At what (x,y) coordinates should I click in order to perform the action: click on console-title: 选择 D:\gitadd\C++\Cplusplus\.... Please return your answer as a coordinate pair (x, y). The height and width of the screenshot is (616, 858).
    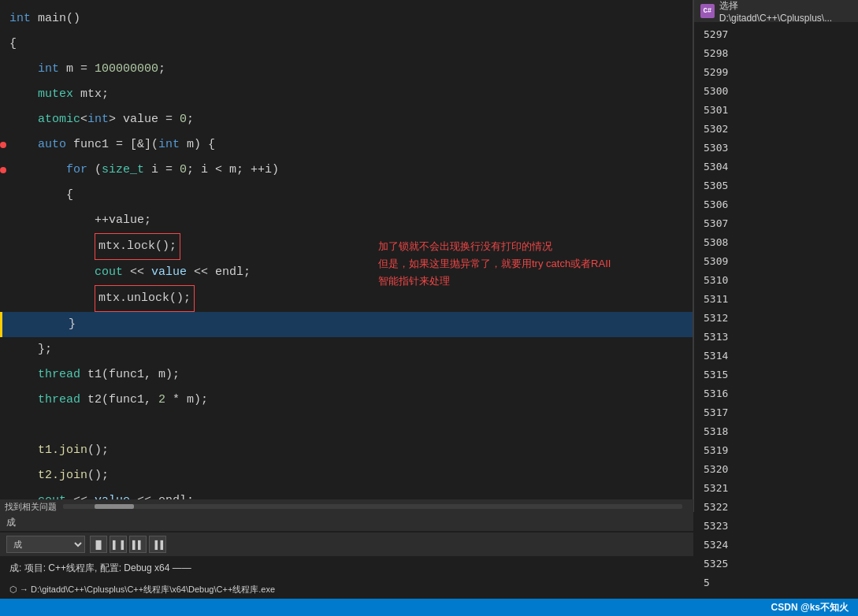
    Looking at the image, I should click on (786, 12).